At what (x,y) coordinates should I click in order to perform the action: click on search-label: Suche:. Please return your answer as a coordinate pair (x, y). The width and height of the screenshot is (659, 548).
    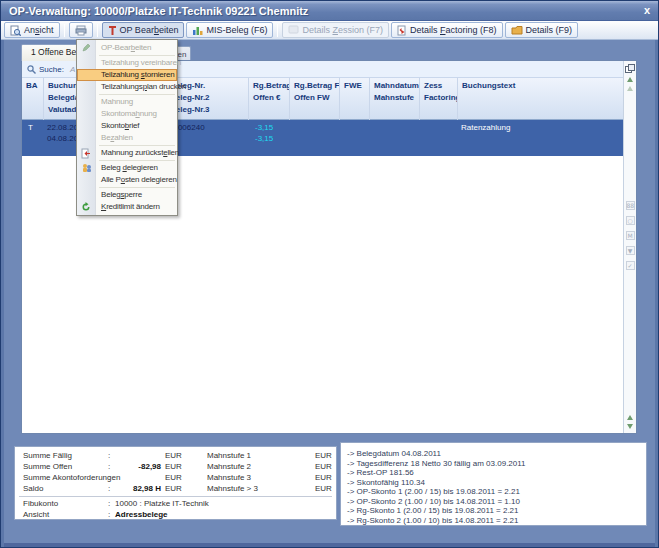
    Looking at the image, I should click on (52, 70).